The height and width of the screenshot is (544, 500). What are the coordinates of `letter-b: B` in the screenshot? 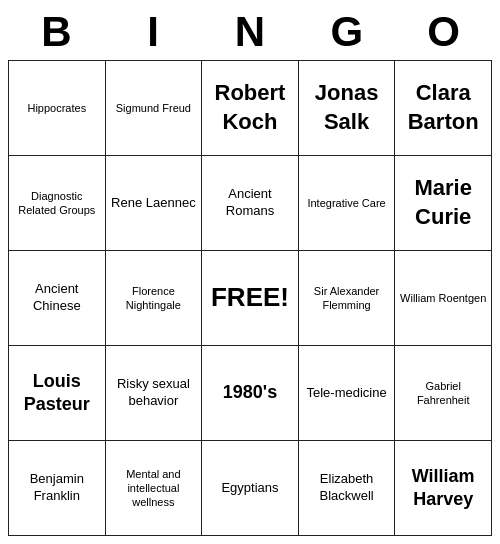 It's located at (56, 32).